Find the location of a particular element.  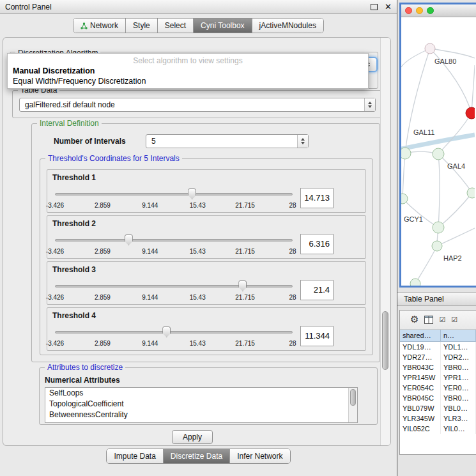

zoom-traffic-light-icon is located at coordinates (431, 10).